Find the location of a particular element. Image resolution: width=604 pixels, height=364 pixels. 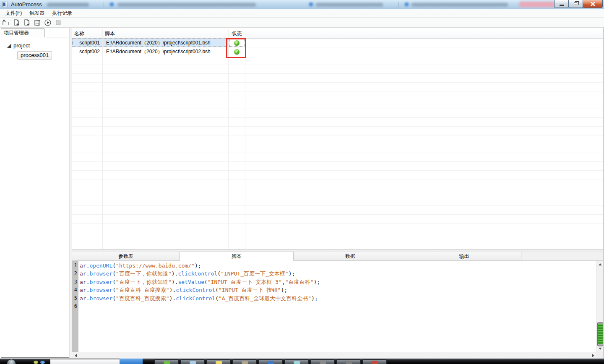

scroll-right-button is located at coordinates (593, 356).